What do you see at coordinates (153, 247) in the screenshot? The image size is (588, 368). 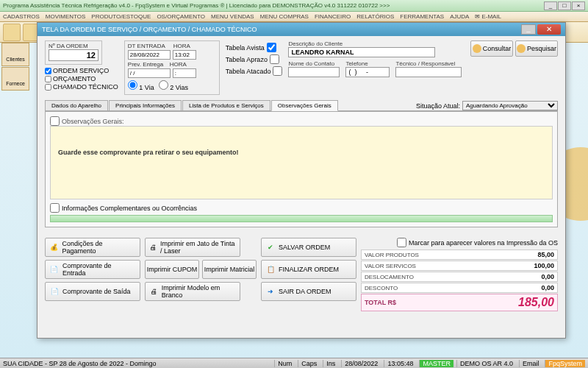 I see `printer-icon: 🖨` at bounding box center [153, 247].